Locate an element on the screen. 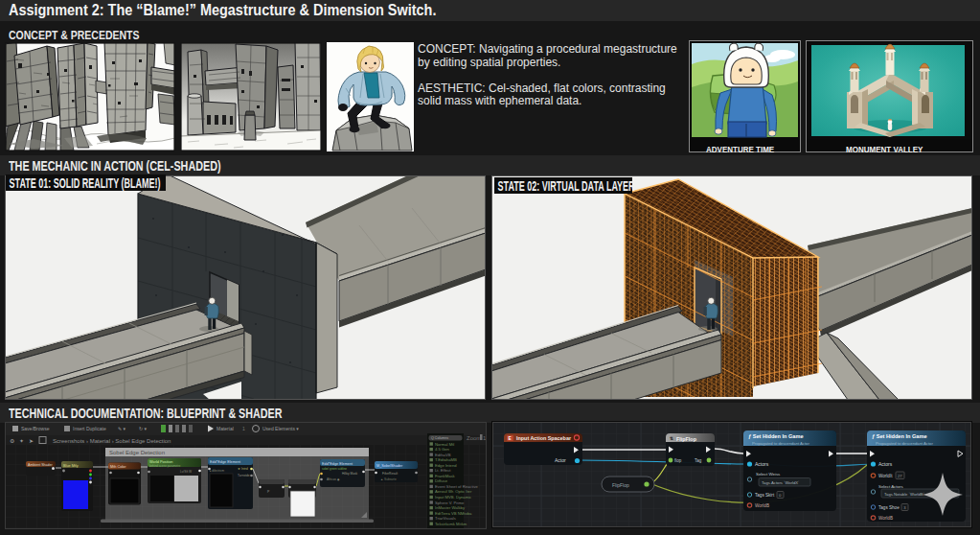 The image size is (980, 535). svg-text: Q Columns is located at coordinates (440, 438).